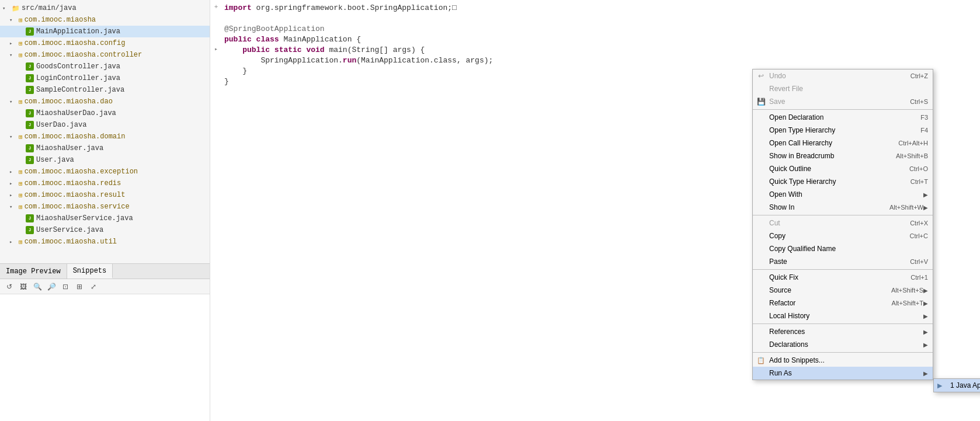 The image size is (980, 421). Describe the element at coordinates (78, 67) in the screenshot. I see `tree-label: GoodsController.java` at that location.